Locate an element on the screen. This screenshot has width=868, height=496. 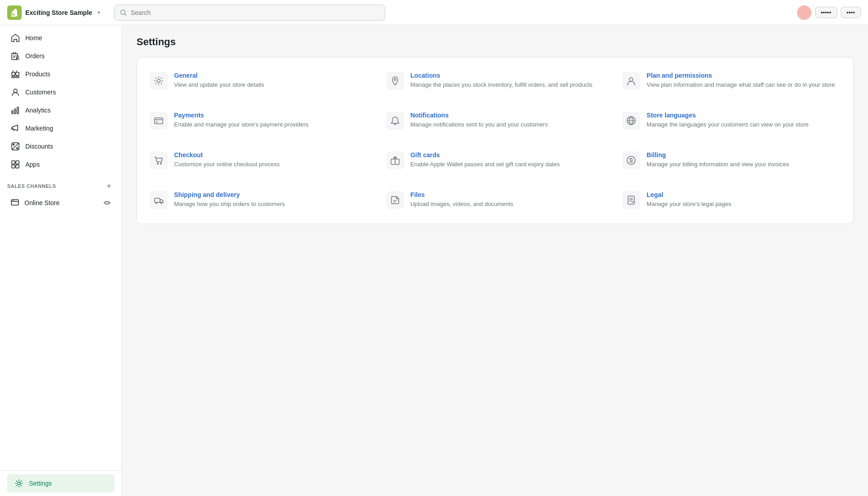
shipping-delivery-title: Shipping and delivery is located at coordinates (230, 195).